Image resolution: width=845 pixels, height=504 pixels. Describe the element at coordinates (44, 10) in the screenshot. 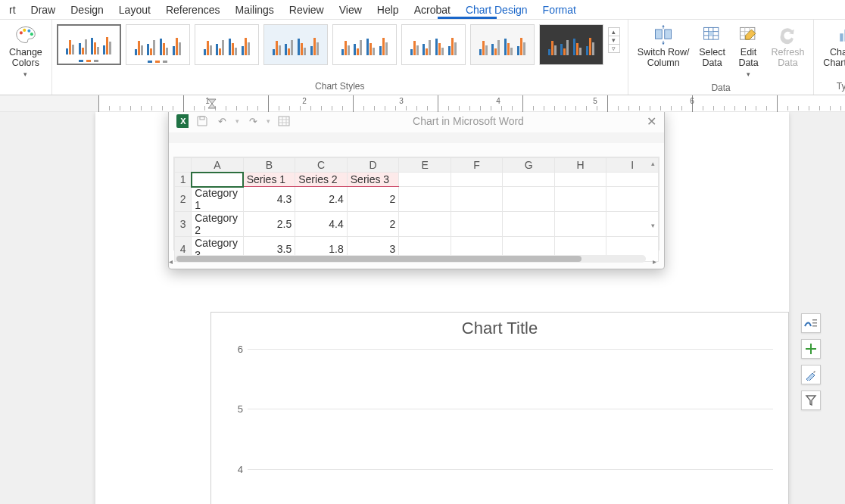

I see `menu-draw: Draw` at that location.